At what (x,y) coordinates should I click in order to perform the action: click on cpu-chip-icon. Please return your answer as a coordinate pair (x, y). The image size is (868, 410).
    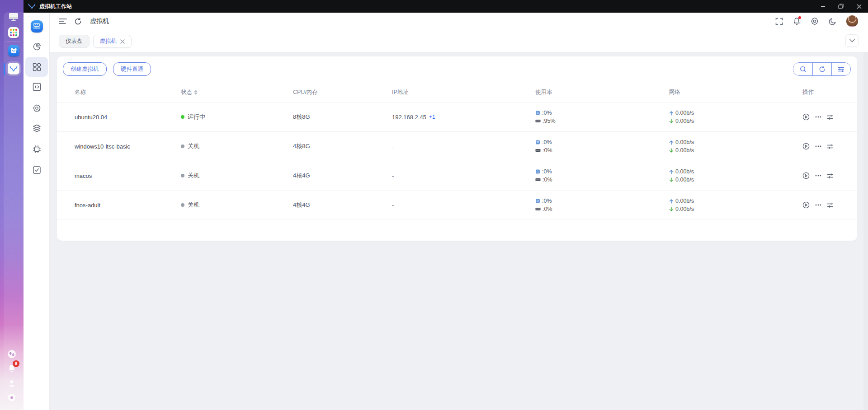
    Looking at the image, I should click on (37, 149).